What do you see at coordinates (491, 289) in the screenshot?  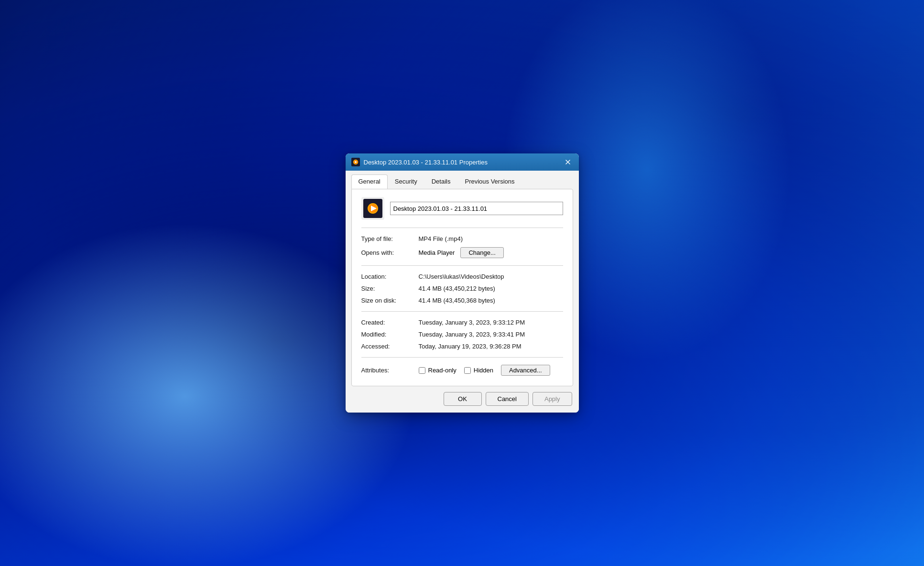 I see `size-value: 41.4 MB (43,450,212 bytes)` at bounding box center [491, 289].